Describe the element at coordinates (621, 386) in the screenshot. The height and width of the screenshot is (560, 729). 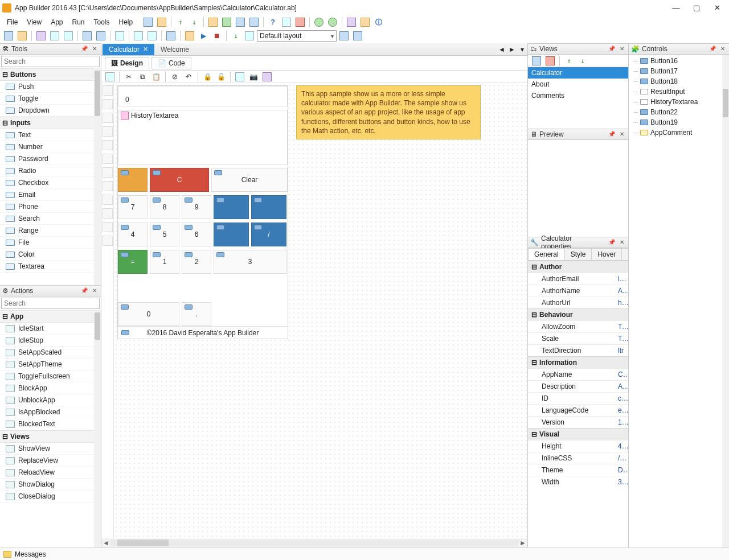
I see `prop-value: Another App Builder app` at that location.